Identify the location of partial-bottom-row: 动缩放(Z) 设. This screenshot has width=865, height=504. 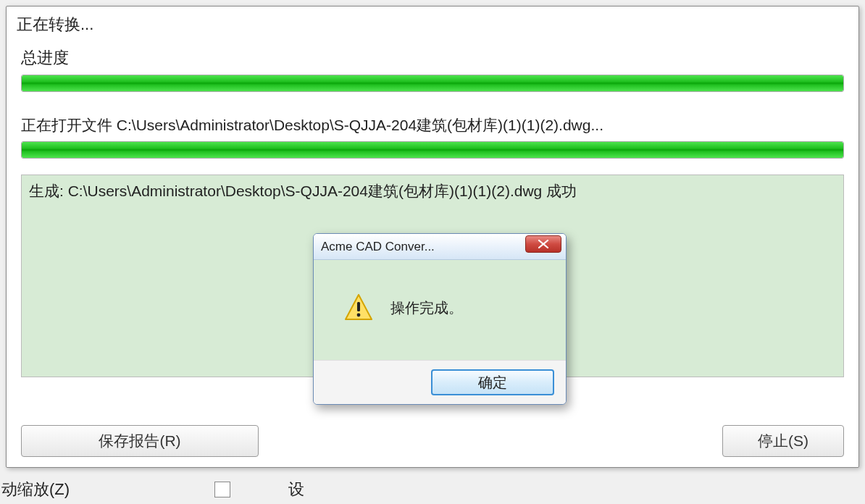
(432, 490).